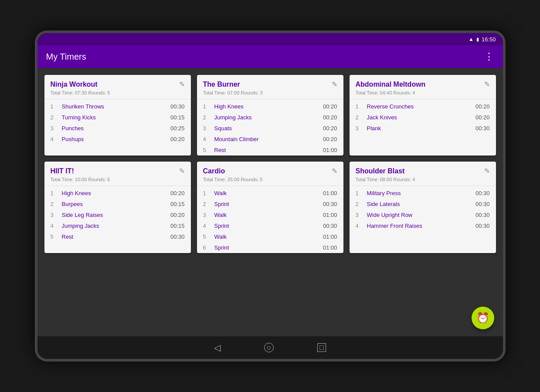 The image size is (540, 392). What do you see at coordinates (270, 247) in the screenshot?
I see `list-item: 6Sprint01:00` at bounding box center [270, 247].